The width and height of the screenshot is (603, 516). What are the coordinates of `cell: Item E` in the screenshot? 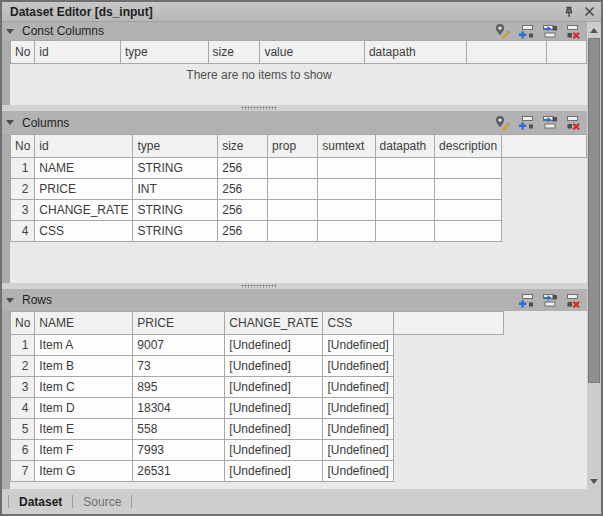 It's located at (84, 430).